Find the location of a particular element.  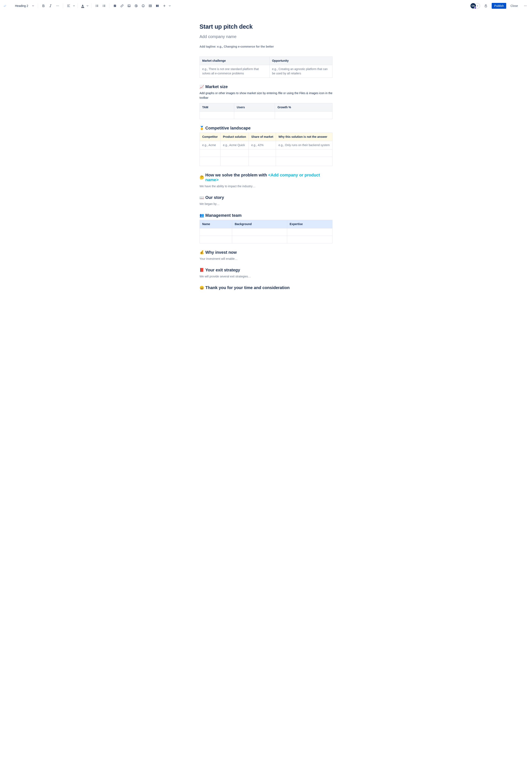

avatar: CK is located at coordinates (473, 6).